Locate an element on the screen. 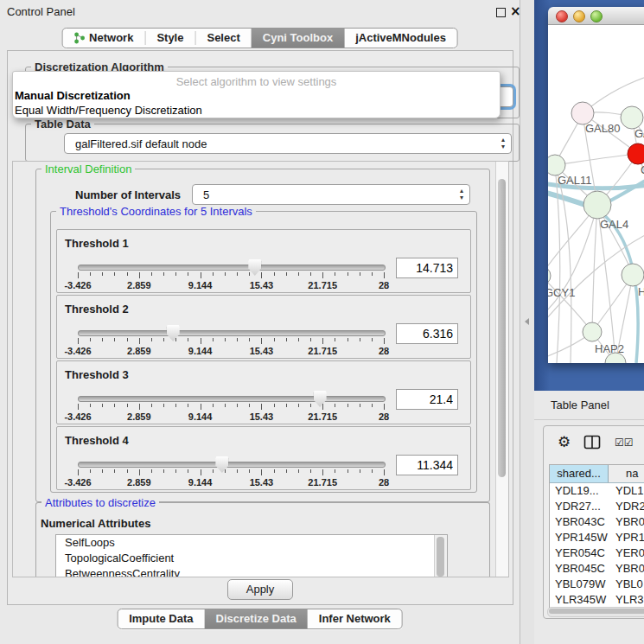 This screenshot has height=644, width=644. apply-button: Apply is located at coordinates (260, 590).